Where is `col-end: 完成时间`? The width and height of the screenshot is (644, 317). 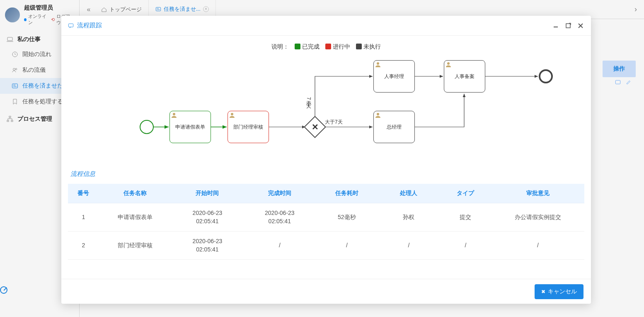 col-end: 完成时间 is located at coordinates (280, 193).